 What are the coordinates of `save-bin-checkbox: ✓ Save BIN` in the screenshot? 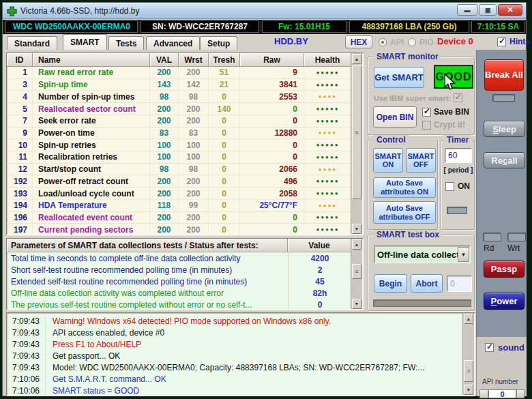 It's located at (446, 112).